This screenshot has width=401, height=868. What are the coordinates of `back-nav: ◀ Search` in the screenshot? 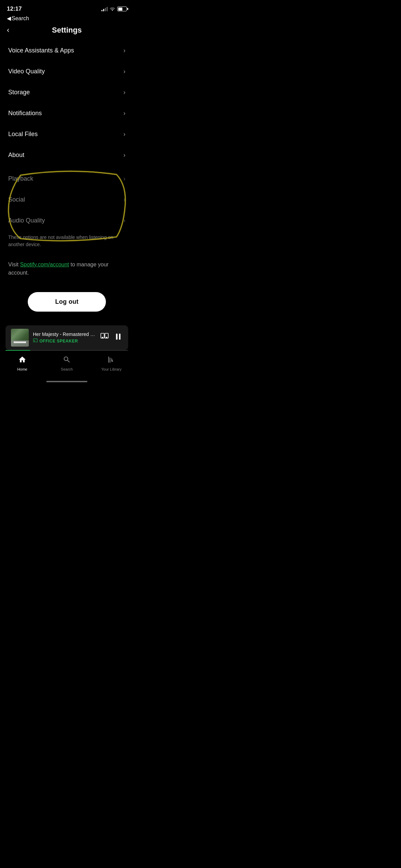 It's located at (67, 19).